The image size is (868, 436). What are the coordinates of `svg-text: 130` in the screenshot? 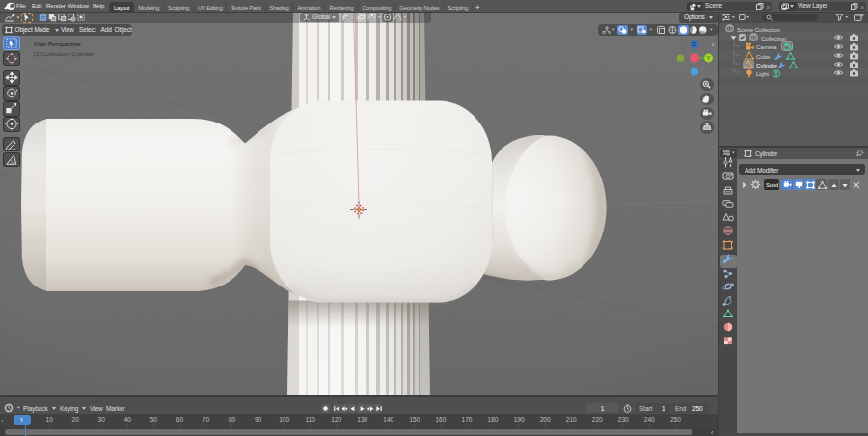 It's located at (363, 419).